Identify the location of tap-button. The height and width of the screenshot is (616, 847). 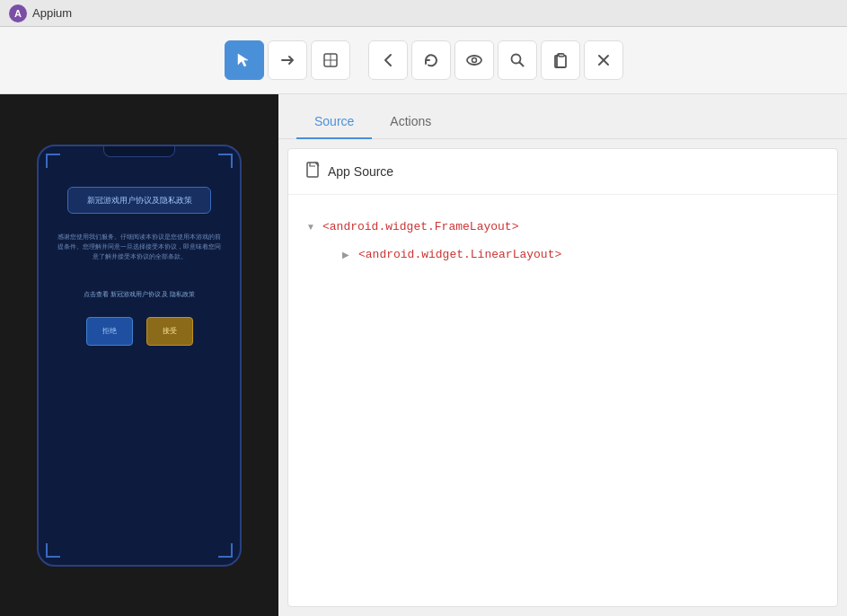
(331, 60).